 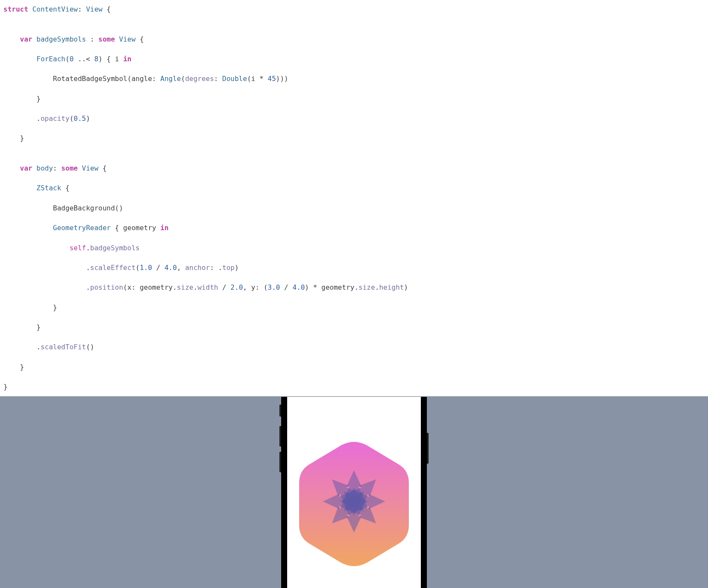 I want to click on mod-opacity: opacity, so click(x=55, y=118).